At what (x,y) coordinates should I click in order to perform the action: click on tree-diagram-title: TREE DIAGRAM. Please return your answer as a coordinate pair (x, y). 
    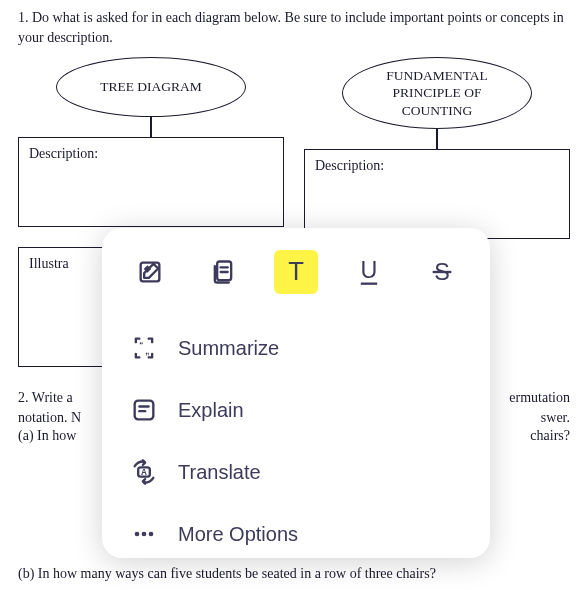
    Looking at the image, I should click on (151, 87).